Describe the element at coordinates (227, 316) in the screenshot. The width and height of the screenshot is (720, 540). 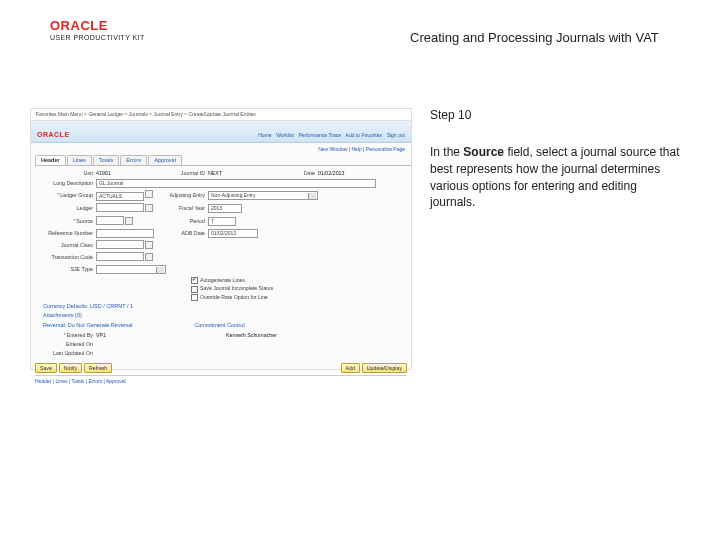
I see `attachments-link: Attachments (0)` at that location.